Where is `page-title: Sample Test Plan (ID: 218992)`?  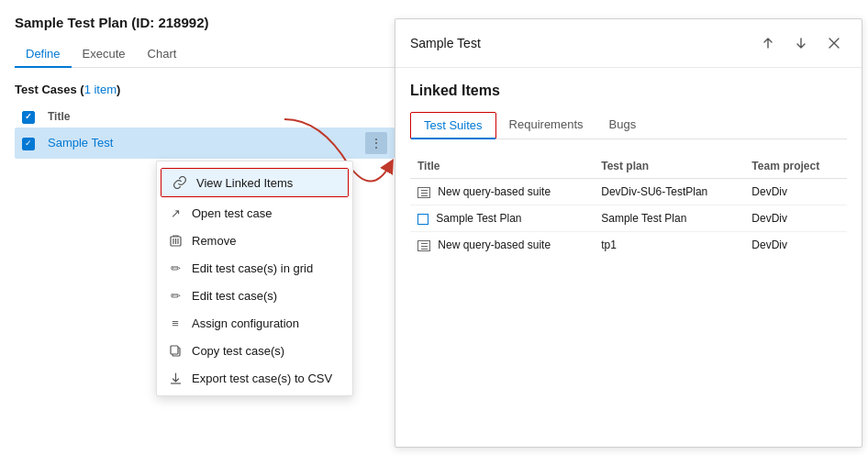
page-title: Sample Test Plan (ID: 218992) is located at coordinates (205, 22).